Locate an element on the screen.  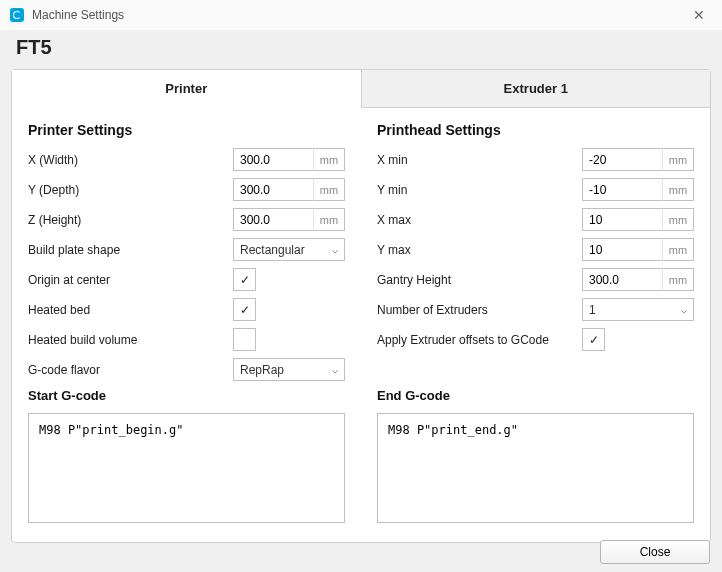
row-build-plate-shape: Build plate shape Rectangular ⌵ is located at coordinates (186, 250).